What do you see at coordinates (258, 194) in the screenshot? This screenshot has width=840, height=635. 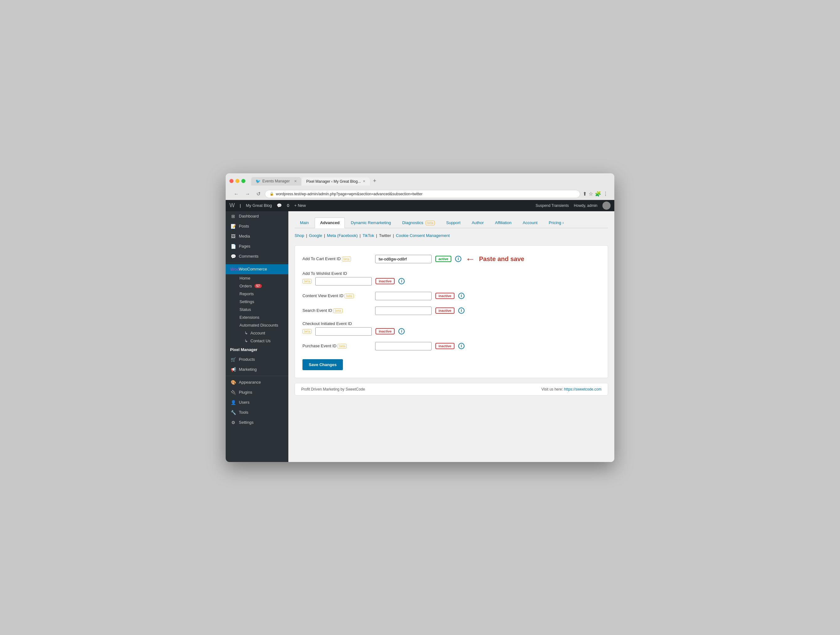 I see `refresh-button: ↺` at bounding box center [258, 194].